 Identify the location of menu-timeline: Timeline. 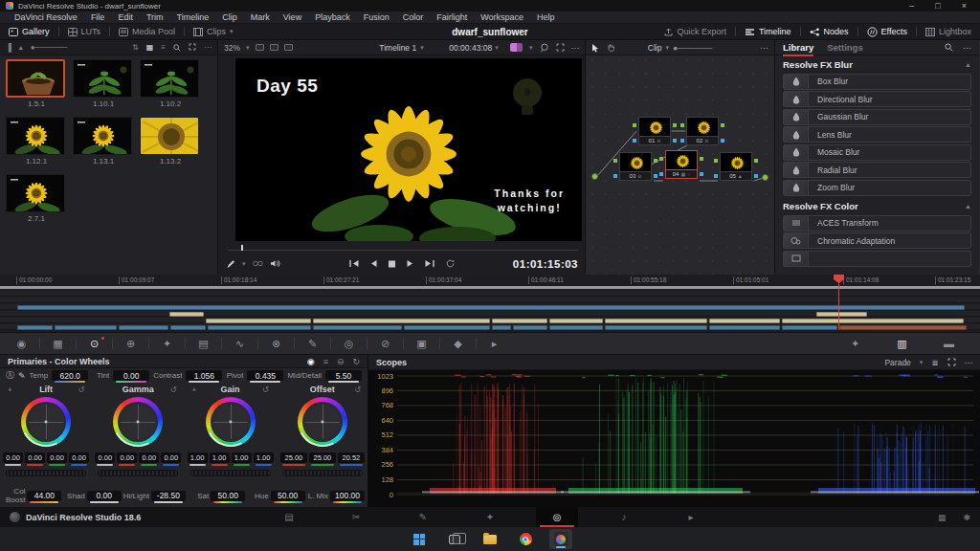
(193, 17).